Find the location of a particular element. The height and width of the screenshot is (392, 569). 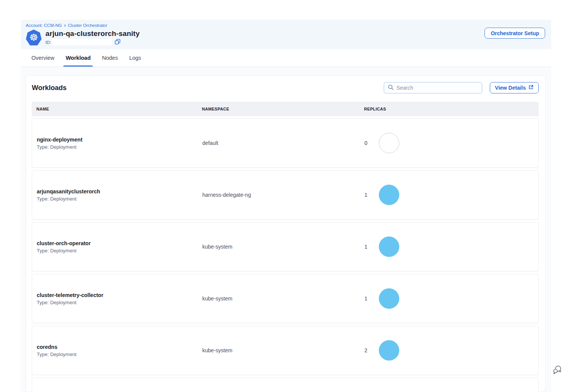

breadcrumb-account-link: Account: CCM-NG is located at coordinates (44, 25).